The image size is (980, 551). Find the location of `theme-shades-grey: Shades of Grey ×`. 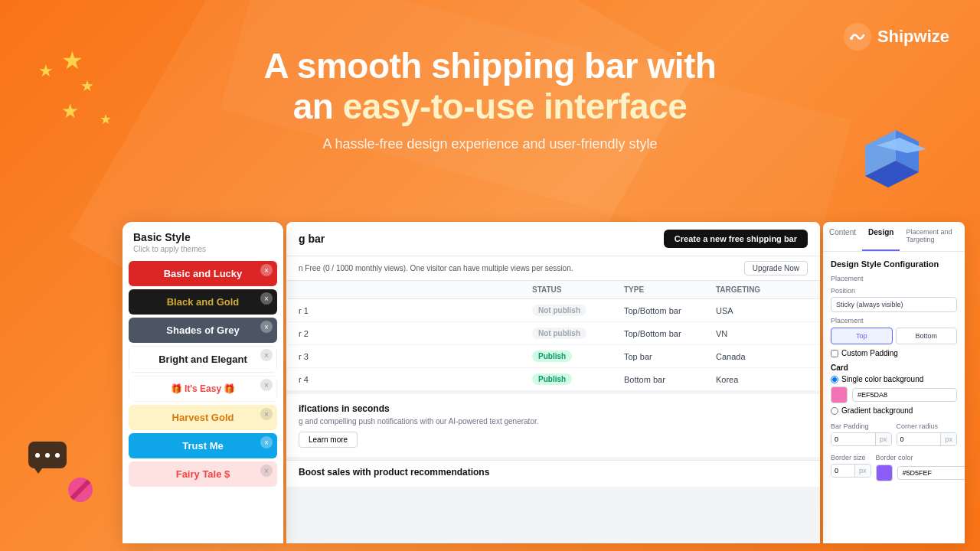

theme-shades-grey: Shades of Grey × is located at coordinates (203, 331).